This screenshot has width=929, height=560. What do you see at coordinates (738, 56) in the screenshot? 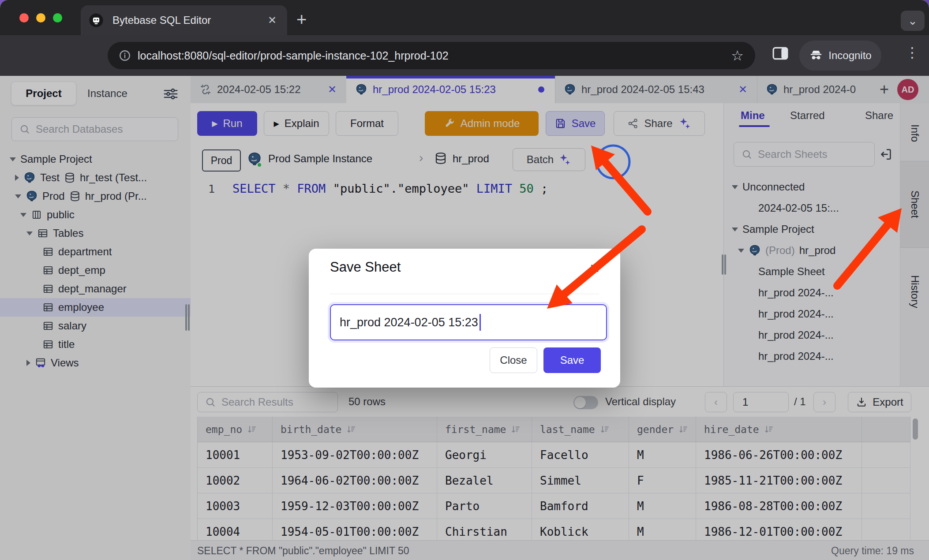
I see `bookmark-star-icon: ☆` at bounding box center [738, 56].